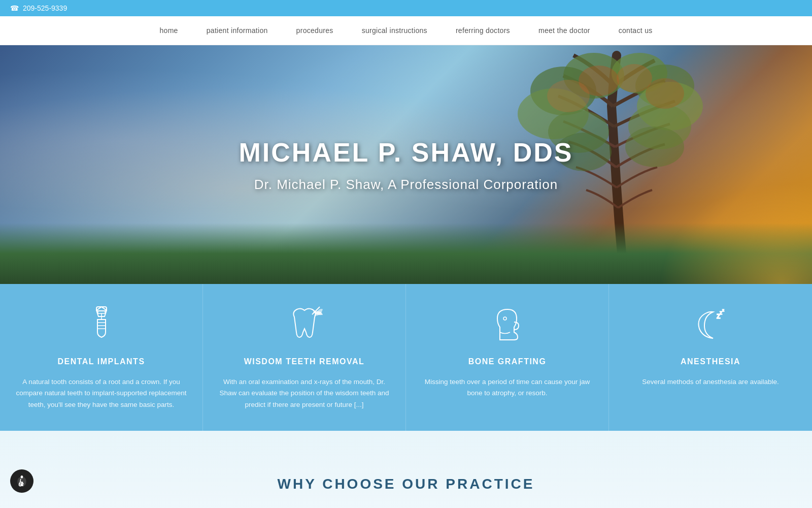 The width and height of the screenshot is (812, 508). I want to click on svg-text: z, so click(723, 310).